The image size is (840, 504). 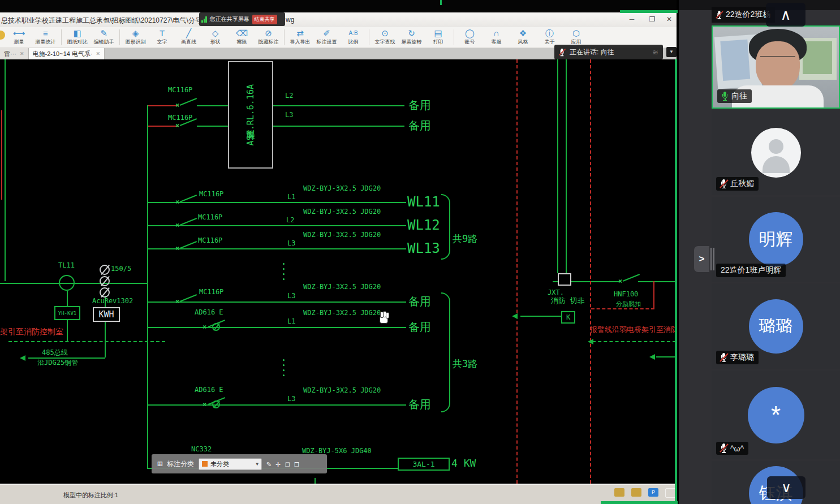 What do you see at coordinates (776, 239) in the screenshot?
I see `participant-tile: 明辉22造价1班卢明辉` at bounding box center [776, 239].